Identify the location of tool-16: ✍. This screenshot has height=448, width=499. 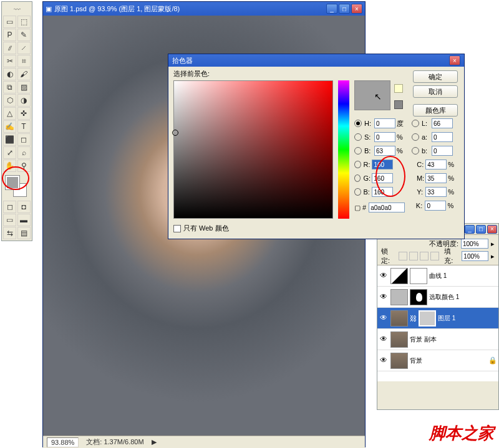
(10, 126).